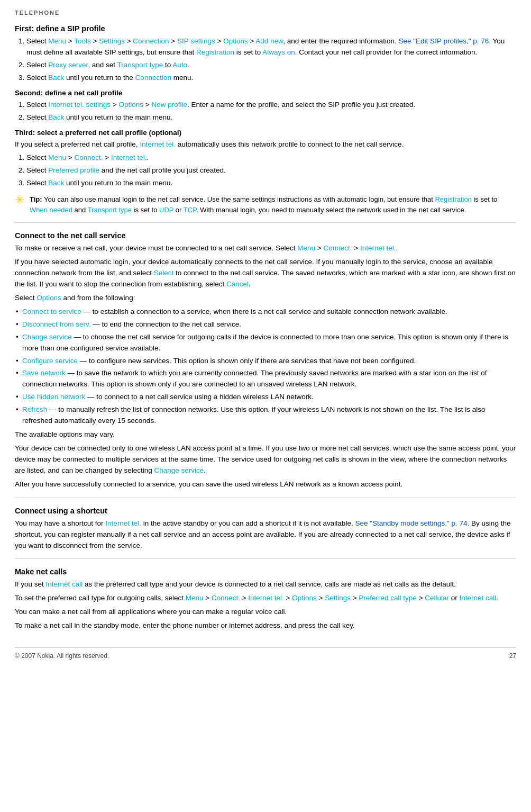 Image resolution: width=531 pixels, height=812 pixels. Describe the element at coordinates (271, 105) in the screenshot. I see `netcall-step-1: Select Internet tel. settings > Options …` at that location.